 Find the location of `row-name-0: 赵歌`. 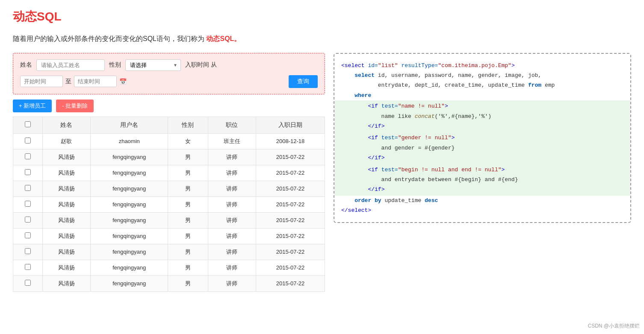

row-name-0: 赵歌 is located at coordinates (67, 141).